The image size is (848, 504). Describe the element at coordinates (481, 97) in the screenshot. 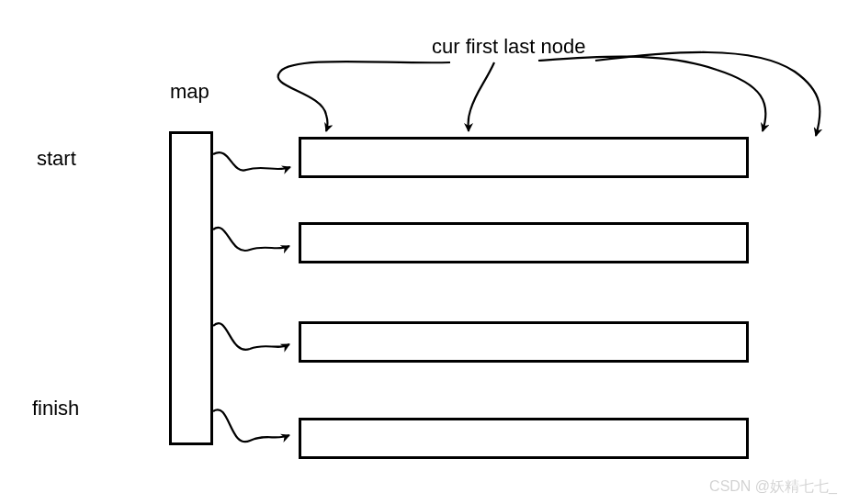

I see `arrow-first` at that location.